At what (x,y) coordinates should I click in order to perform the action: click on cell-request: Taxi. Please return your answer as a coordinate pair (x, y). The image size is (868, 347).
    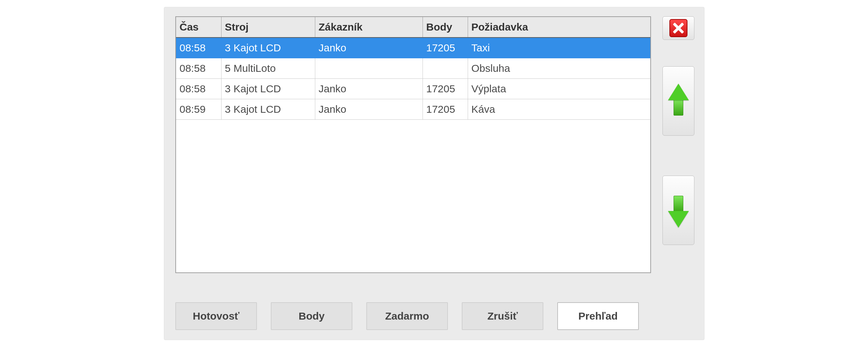
    Looking at the image, I should click on (559, 48).